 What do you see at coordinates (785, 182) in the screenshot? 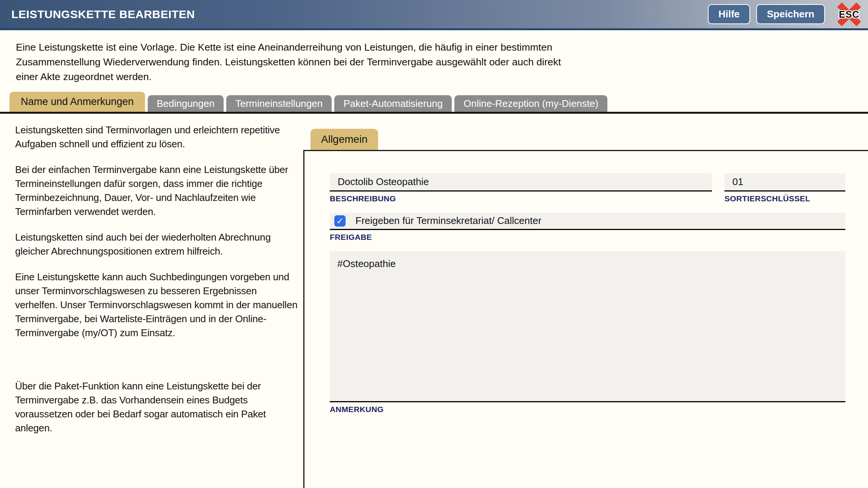
I see `sortierschluessel-input` at bounding box center [785, 182].